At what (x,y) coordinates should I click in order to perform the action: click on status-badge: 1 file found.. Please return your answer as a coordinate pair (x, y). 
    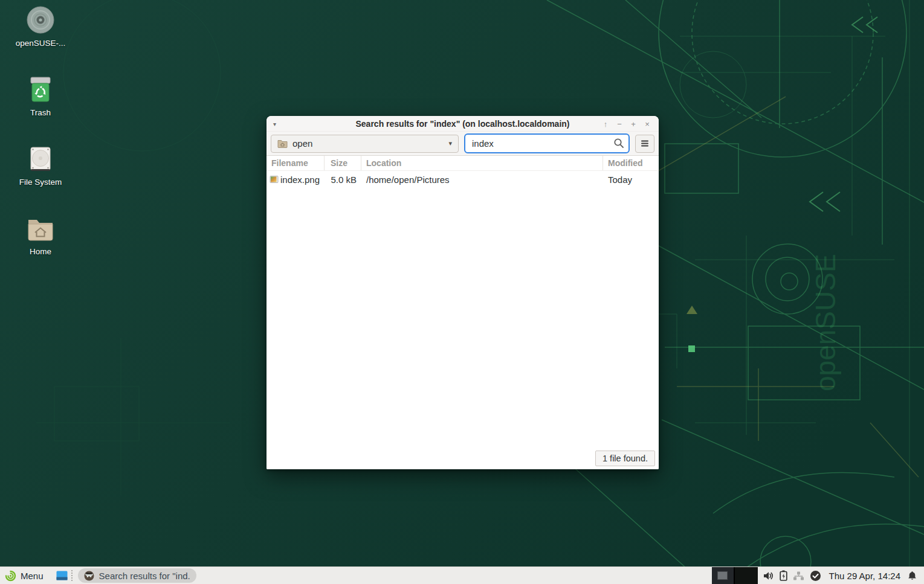
    Looking at the image, I should click on (625, 458).